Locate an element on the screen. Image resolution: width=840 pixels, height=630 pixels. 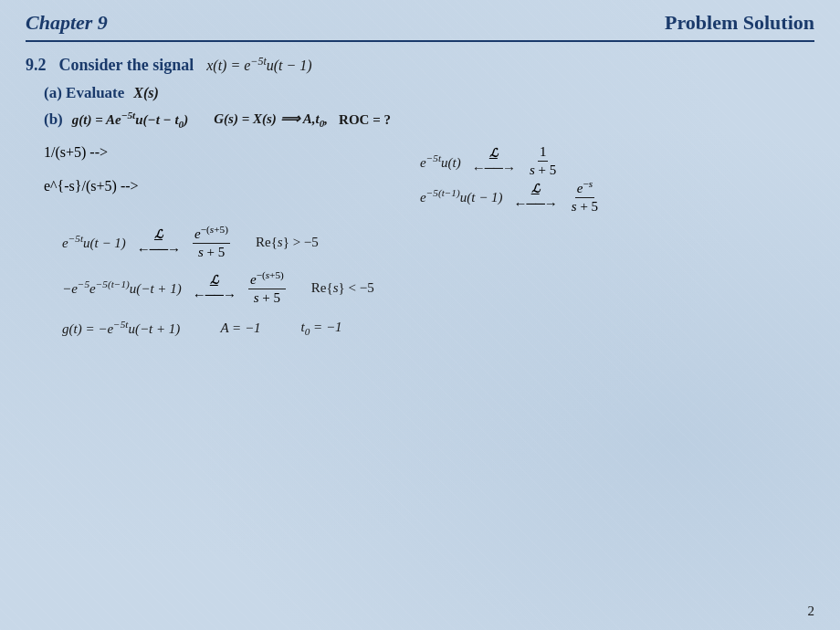
page-number: 2 is located at coordinates (812, 612).